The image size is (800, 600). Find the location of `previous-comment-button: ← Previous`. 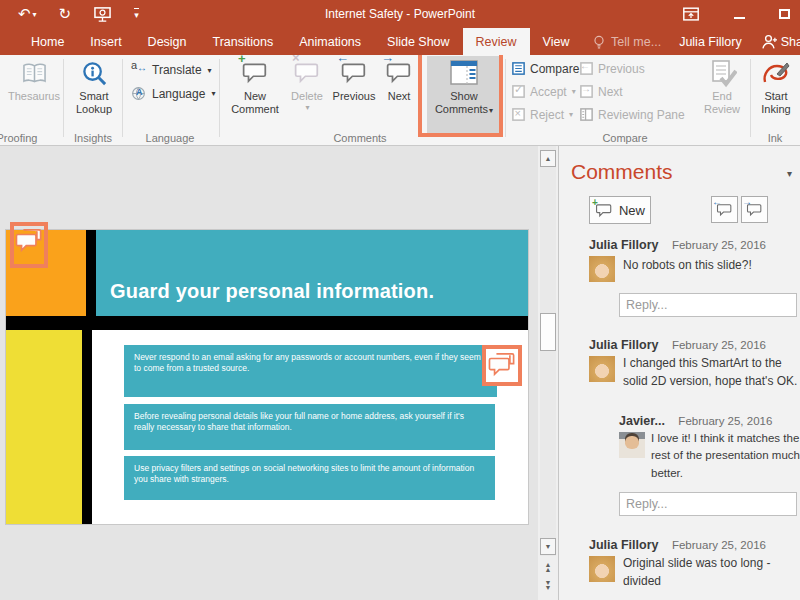

previous-comment-button: ← Previous is located at coordinates (354, 80).